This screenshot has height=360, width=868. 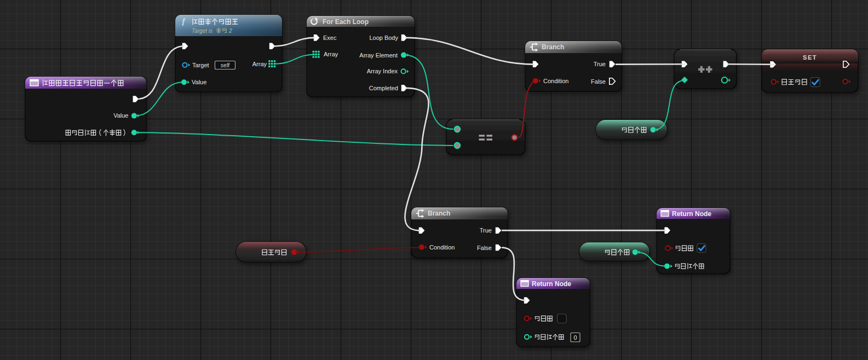 I want to click on svg-text: Completed, so click(x=383, y=88).